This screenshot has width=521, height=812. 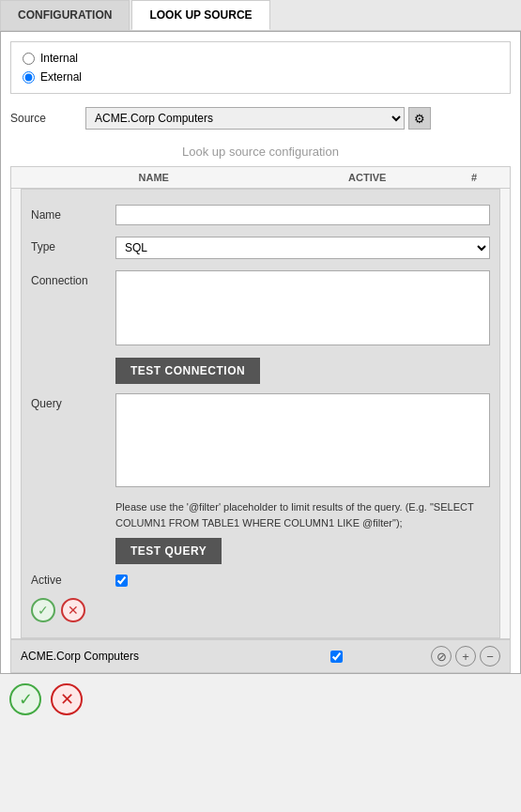 What do you see at coordinates (261, 310) in the screenshot?
I see `form-row-connection: Connection` at bounding box center [261, 310].